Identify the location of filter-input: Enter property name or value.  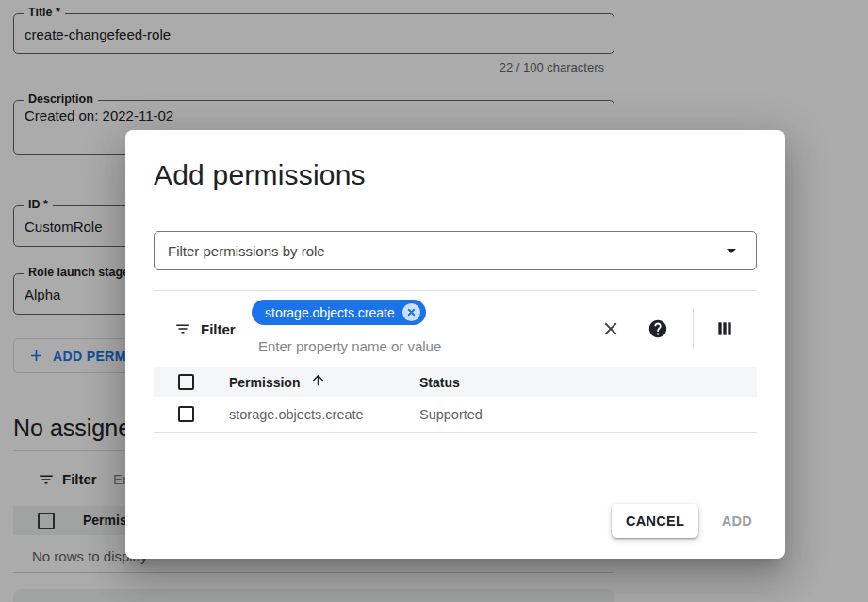
(350, 347).